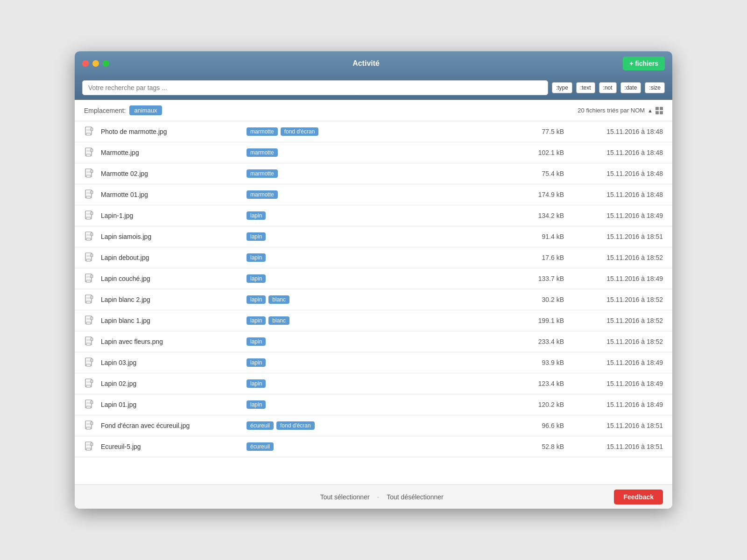 This screenshot has height=560, width=747. Describe the element at coordinates (631, 88) in the screenshot. I see `date-tag-button: :date` at that location.